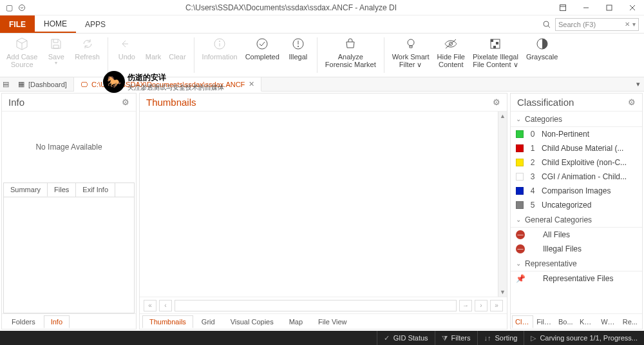  Describe the element at coordinates (523, 322) in the screenshot. I see `class-bottom-tab: Cla...` at that location.